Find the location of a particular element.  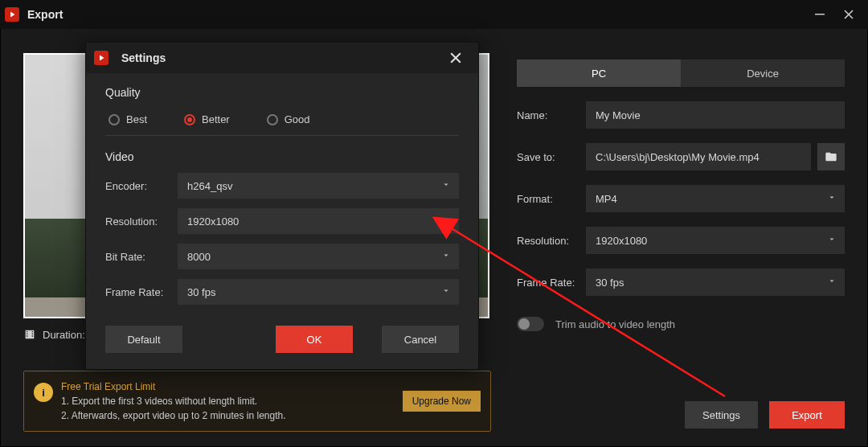

folder-icon is located at coordinates (831, 157).